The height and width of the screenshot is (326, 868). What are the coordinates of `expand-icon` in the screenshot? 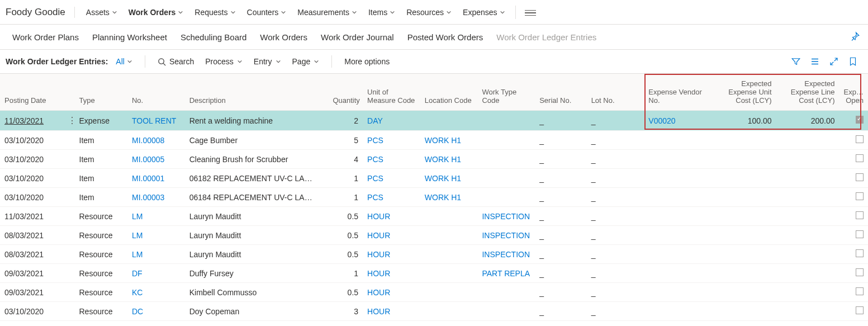 It's located at (834, 62).